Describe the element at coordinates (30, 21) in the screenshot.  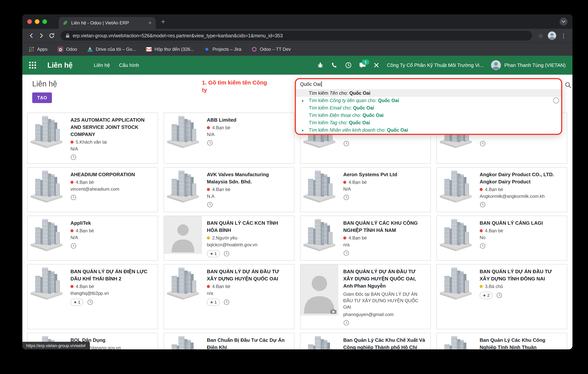
I see `close-window-button` at that location.